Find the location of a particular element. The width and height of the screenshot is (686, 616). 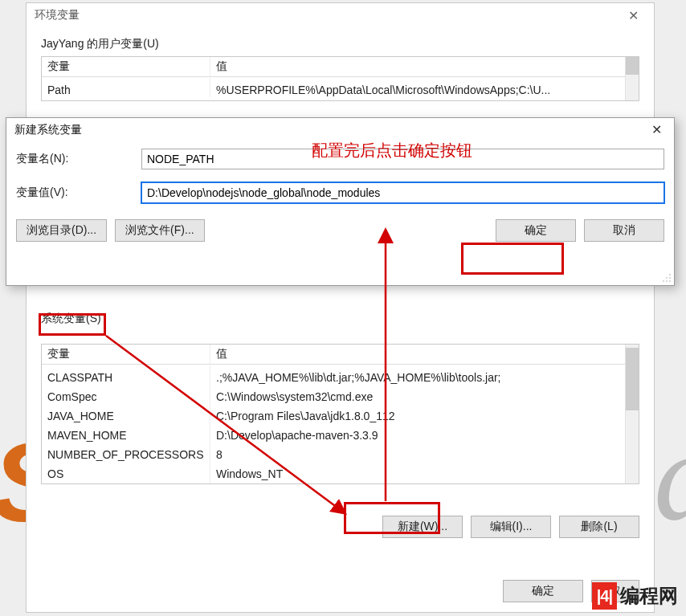

variable-name-row: 变量名(N): is located at coordinates (341, 159).